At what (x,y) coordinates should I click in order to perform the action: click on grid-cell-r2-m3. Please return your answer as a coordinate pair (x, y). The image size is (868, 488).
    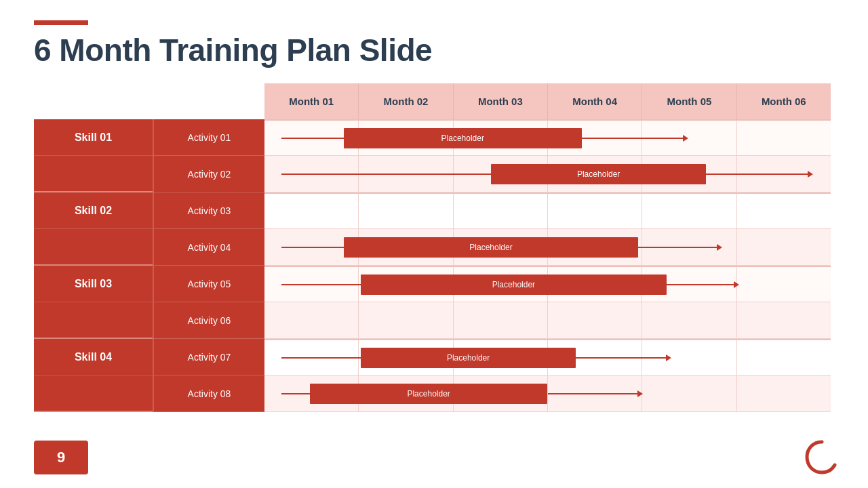
    Looking at the image, I should click on (500, 174).